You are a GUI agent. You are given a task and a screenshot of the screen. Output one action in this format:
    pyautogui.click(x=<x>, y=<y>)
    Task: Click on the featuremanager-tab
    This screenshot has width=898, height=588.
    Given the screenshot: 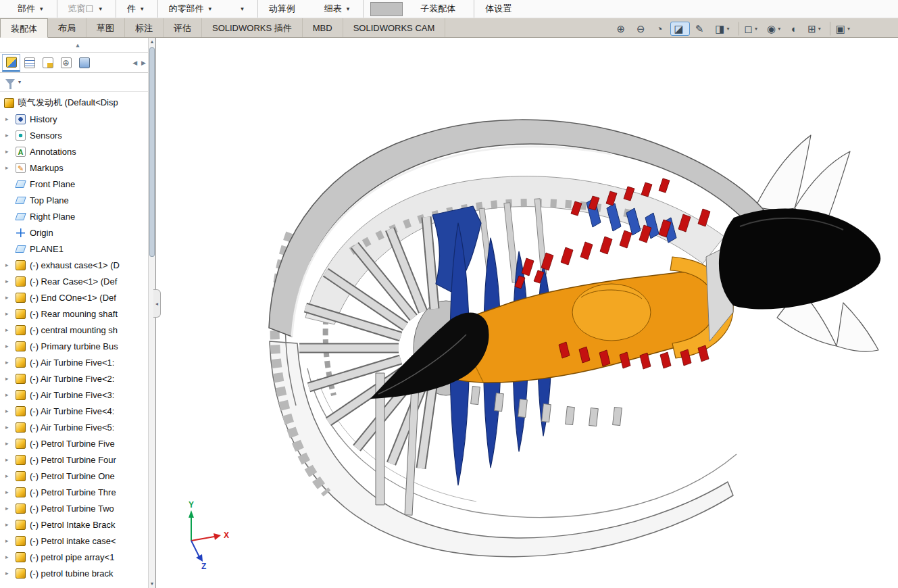 What is the action you would take?
    pyautogui.click(x=11, y=63)
    